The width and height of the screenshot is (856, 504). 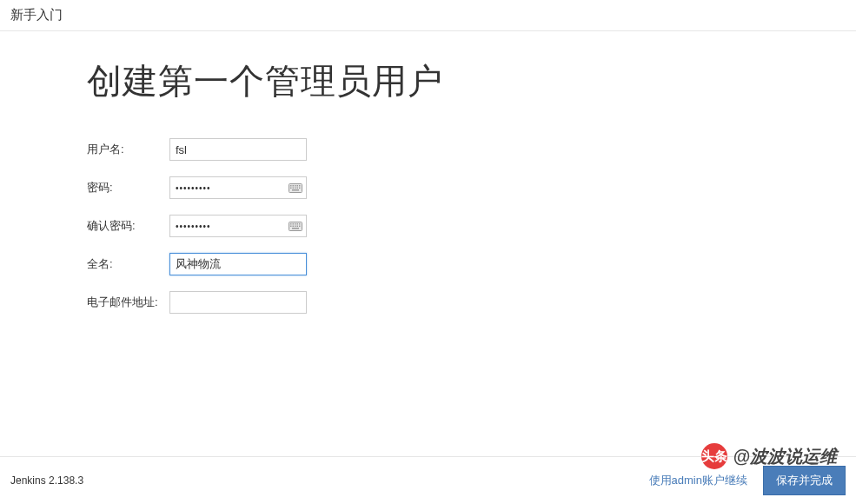 I want to click on fullname-input-wrap, so click(x=238, y=264).